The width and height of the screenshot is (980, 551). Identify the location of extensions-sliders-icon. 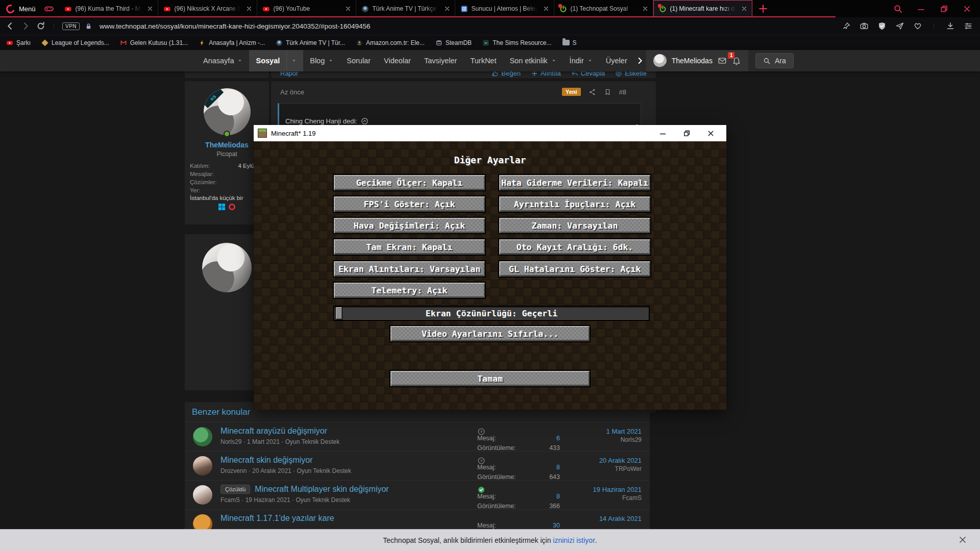
(968, 26).